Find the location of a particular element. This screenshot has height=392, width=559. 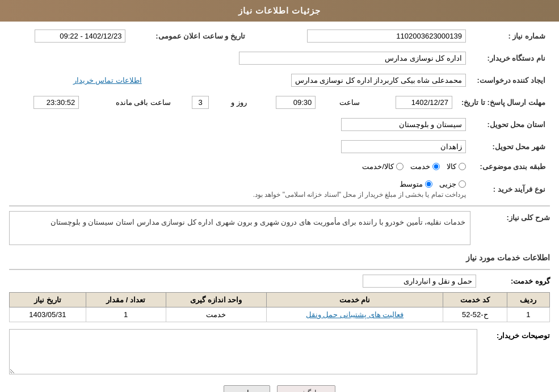

shomara-value: 1102003623000139 is located at coordinates (369, 36).